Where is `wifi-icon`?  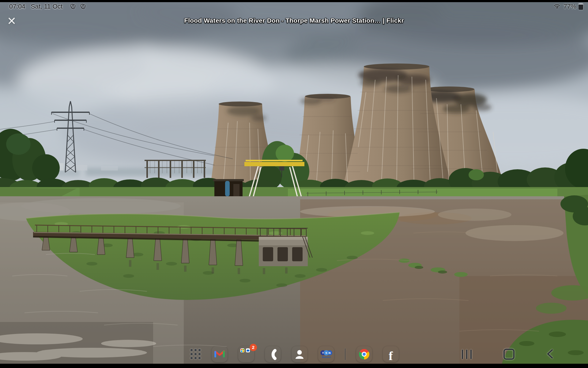
wifi-icon is located at coordinates (557, 6).